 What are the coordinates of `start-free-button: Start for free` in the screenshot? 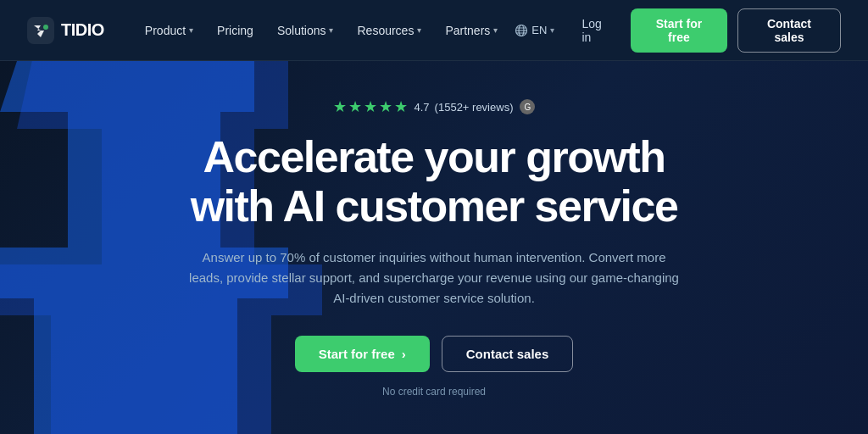 It's located at (679, 31).